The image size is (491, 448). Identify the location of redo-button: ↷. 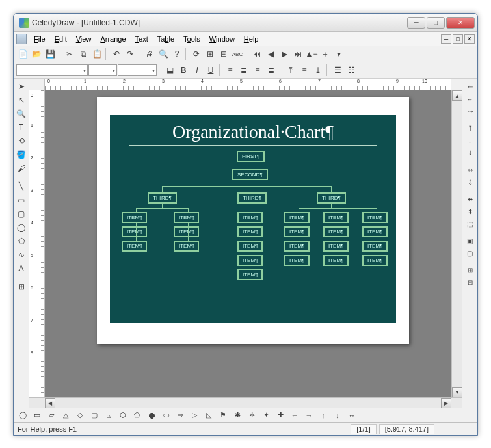
(130, 54).